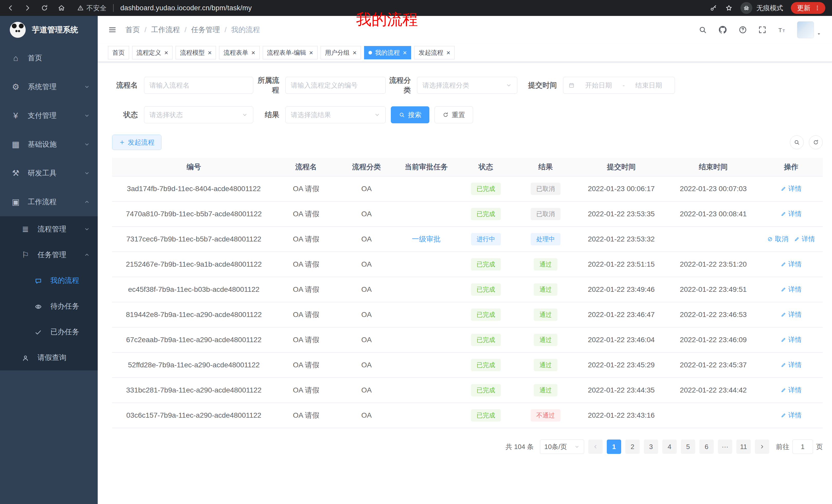  I want to click on breadcrumb-item: 任务管理, so click(206, 30).